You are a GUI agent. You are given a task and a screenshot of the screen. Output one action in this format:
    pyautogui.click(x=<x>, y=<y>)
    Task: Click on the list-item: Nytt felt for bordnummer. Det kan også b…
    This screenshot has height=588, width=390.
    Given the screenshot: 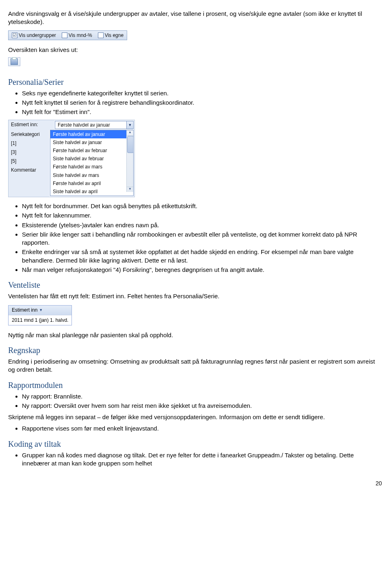 What is the action you would take?
    pyautogui.click(x=202, y=206)
    